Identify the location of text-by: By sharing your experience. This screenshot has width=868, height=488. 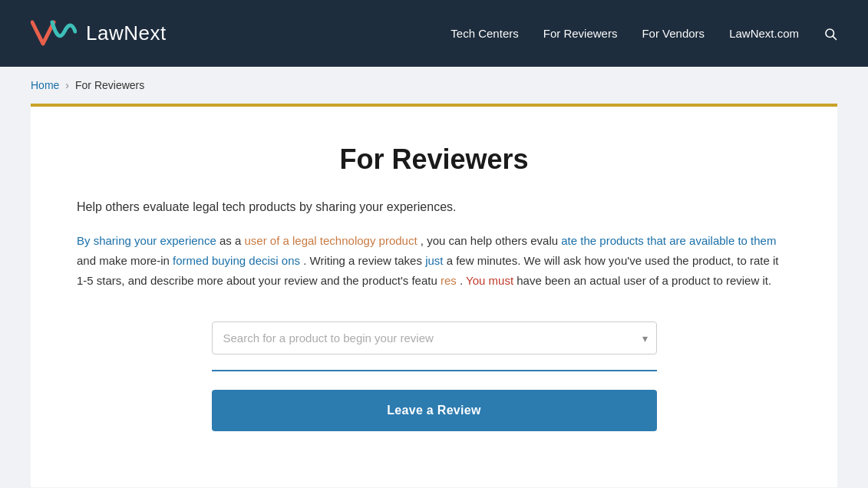
(147, 241).